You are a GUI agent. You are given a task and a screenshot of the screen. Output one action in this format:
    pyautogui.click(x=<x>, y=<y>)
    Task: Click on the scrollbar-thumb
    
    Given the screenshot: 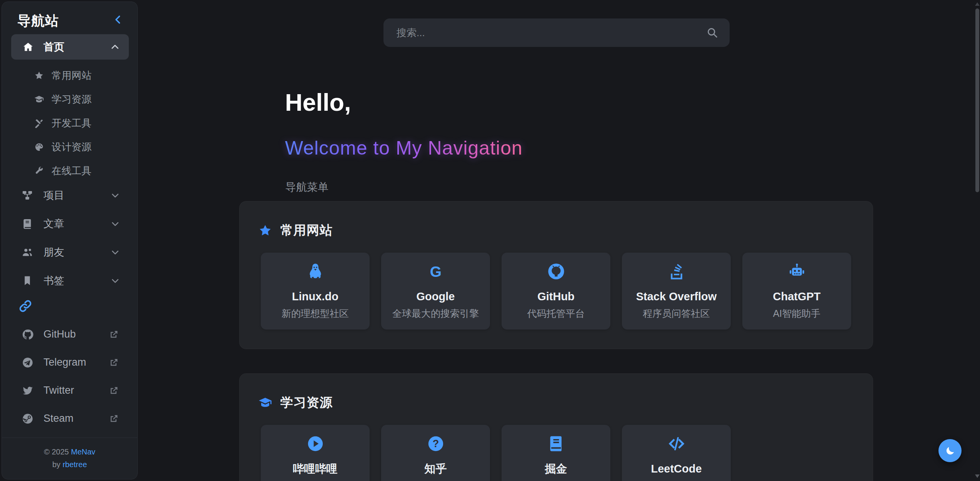 What is the action you would take?
    pyautogui.click(x=977, y=100)
    